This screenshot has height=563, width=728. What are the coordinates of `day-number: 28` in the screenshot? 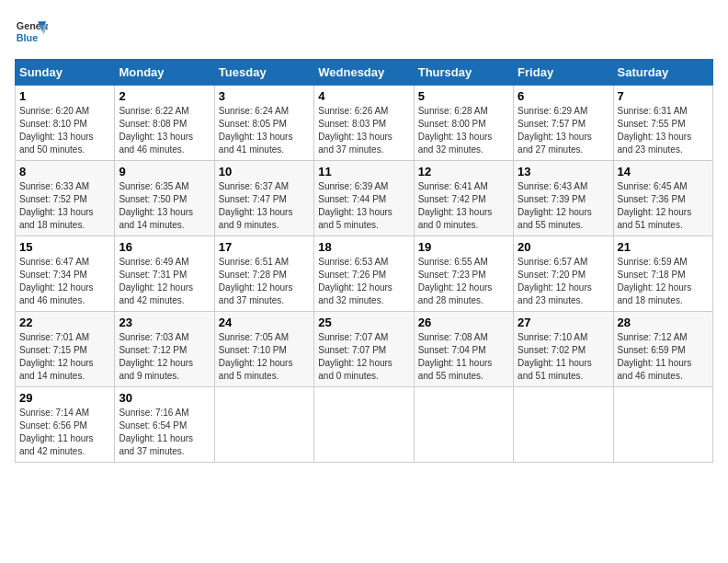 It's located at (664, 322).